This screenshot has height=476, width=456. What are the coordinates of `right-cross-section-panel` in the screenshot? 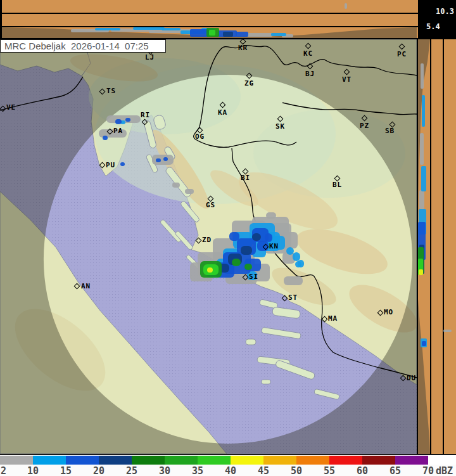 It's located at (436, 247).